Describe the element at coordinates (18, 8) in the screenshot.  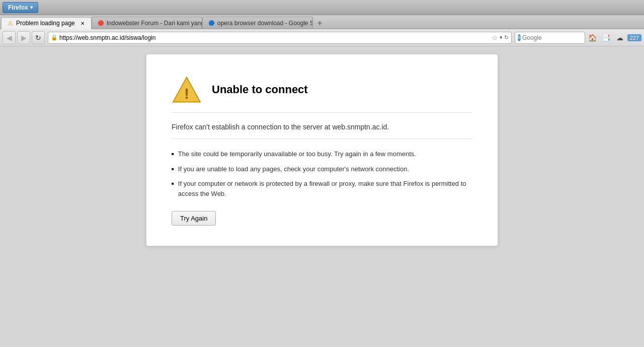
I see `firefox-label: Firefox` at that location.